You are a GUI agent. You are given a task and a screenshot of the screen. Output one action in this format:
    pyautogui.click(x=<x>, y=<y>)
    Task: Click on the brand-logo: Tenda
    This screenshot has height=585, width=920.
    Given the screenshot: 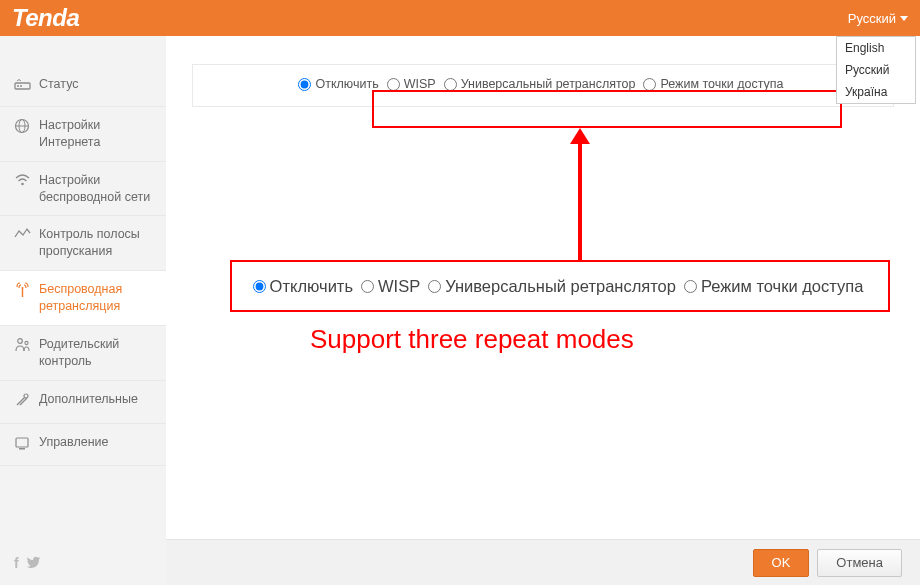 What is the action you would take?
    pyautogui.click(x=46, y=18)
    